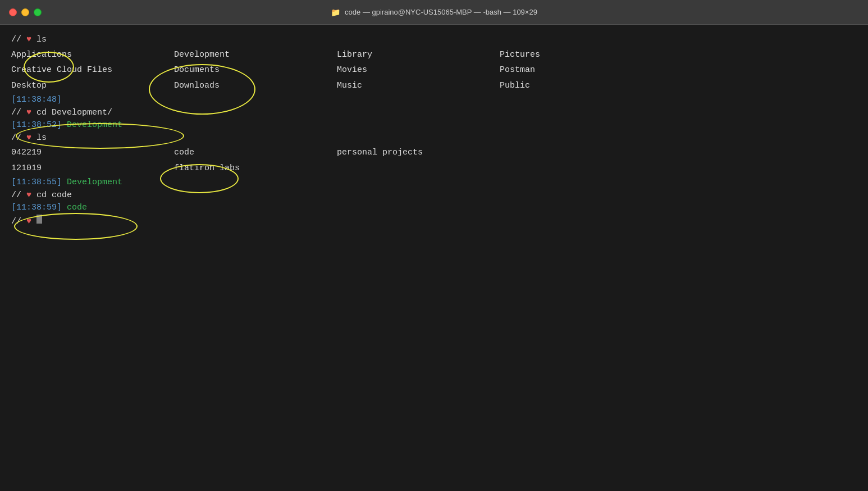 The width and height of the screenshot is (868, 491). What do you see at coordinates (434, 70) in the screenshot?
I see `ls-output-row2: Creative Cloud Files Documents Movies Po…` at bounding box center [434, 70].